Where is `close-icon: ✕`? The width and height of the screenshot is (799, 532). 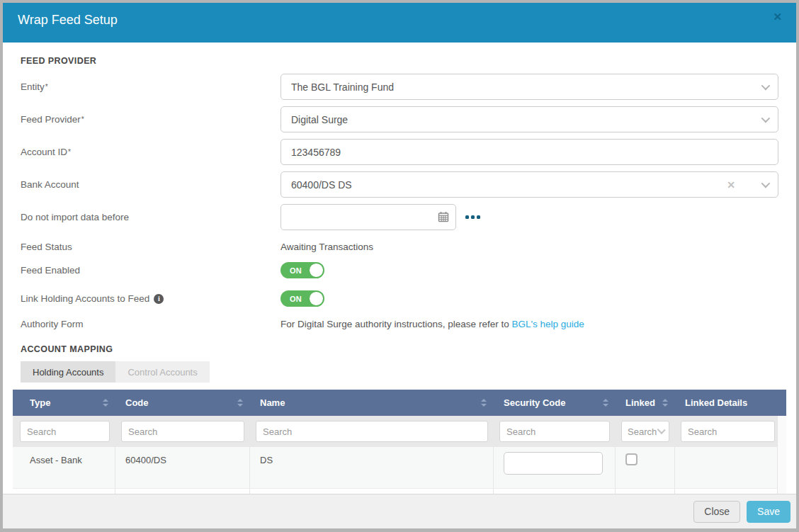
close-icon: ✕ is located at coordinates (778, 17).